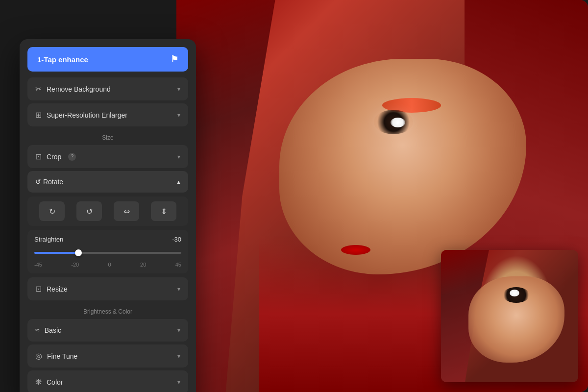 This screenshot has height=392, width=588. Describe the element at coordinates (53, 182) in the screenshot. I see `rotate-label: Rotate` at that location.